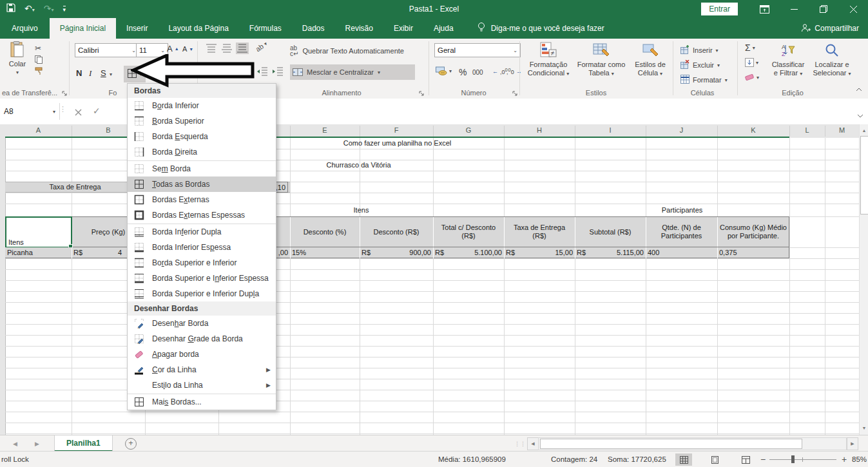 This screenshot has height=467, width=868. What do you see at coordinates (533, 444) in the screenshot?
I see `scroll-left-icon: ◀` at bounding box center [533, 444].